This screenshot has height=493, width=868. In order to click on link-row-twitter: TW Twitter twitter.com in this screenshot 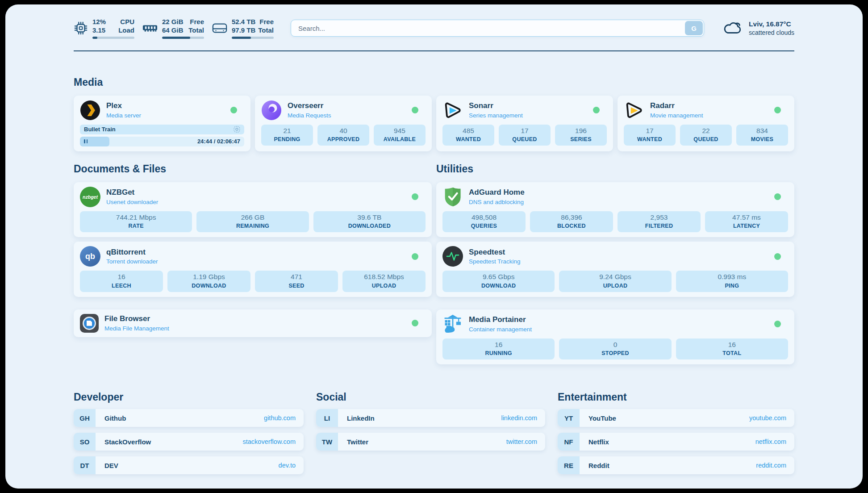, I will do `click(430, 442)`.